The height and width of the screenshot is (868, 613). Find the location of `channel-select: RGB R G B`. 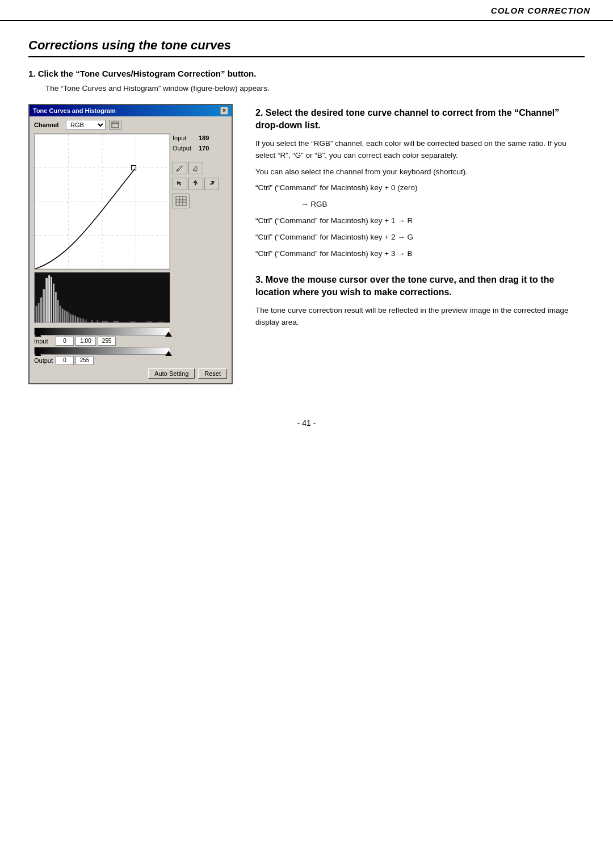

channel-select: RGB R G B is located at coordinates (86, 125).